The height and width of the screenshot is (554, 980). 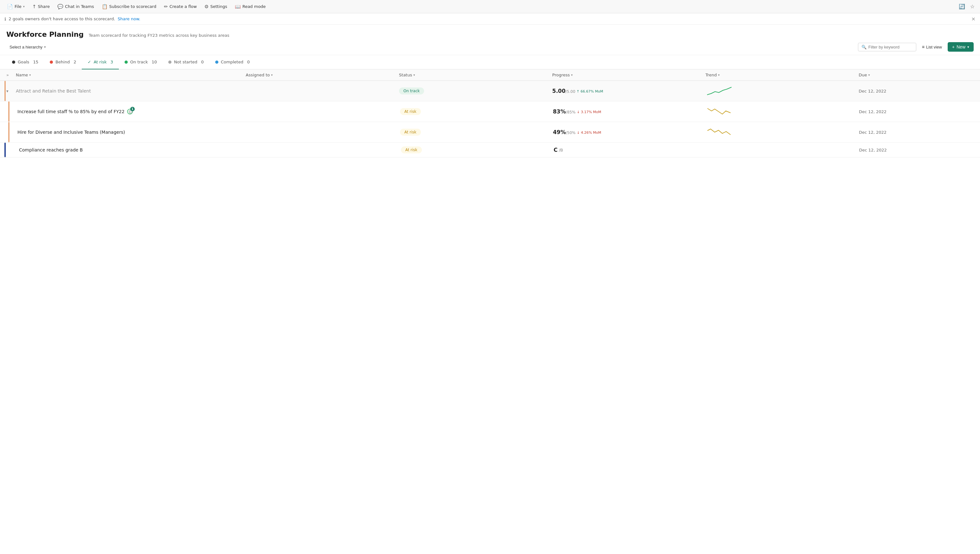 What do you see at coordinates (159, 35) in the screenshot?
I see `page-subtitle: Team scorecard for tracking FY23 metrics…` at bounding box center [159, 35].